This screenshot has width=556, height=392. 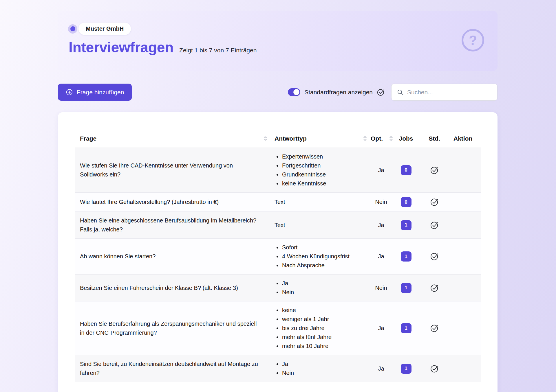 I want to click on column-label: Std., so click(x=434, y=139).